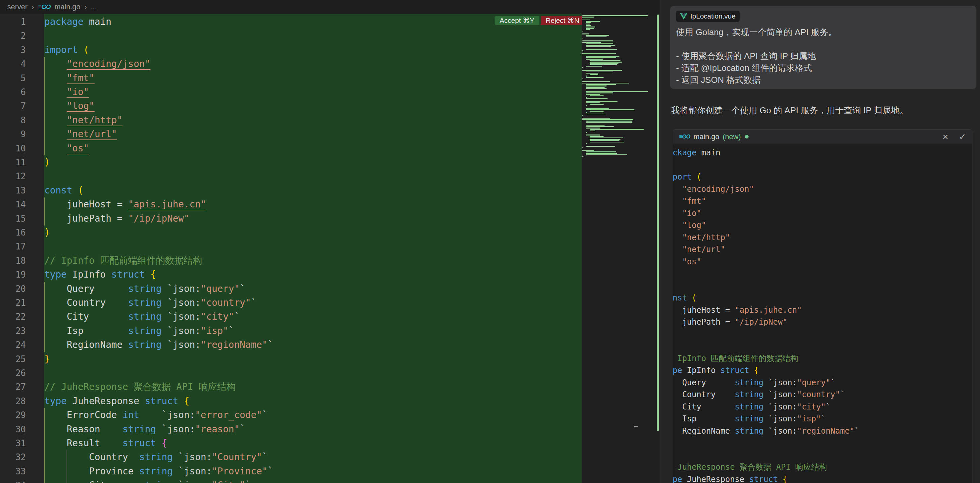 This screenshot has height=483, width=980. I want to click on code-card-filename: main.go, so click(706, 137).